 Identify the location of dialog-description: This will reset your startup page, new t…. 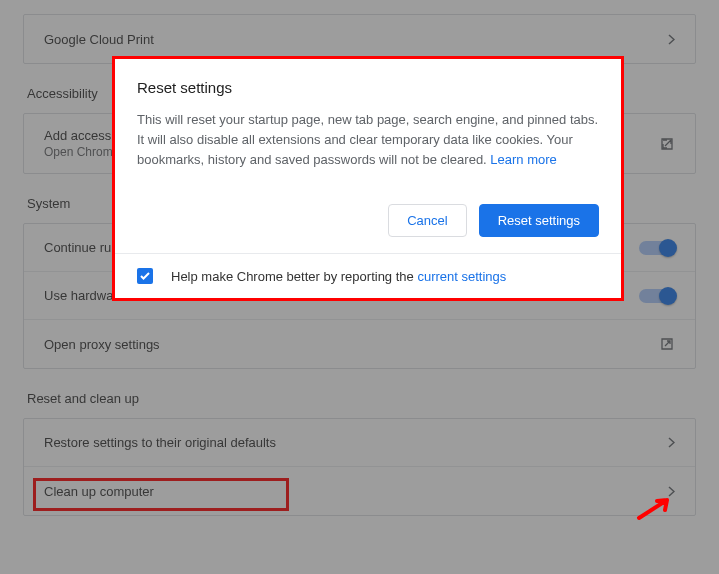
(368, 140).